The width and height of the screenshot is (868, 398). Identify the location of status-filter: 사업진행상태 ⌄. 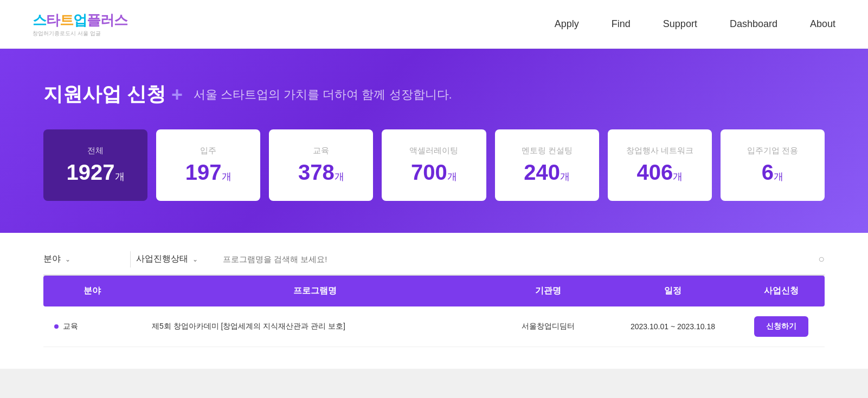
(177, 259).